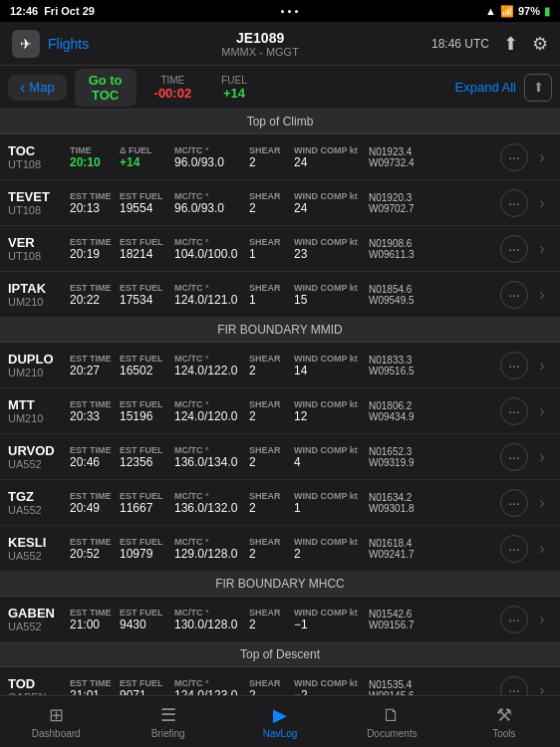 The height and width of the screenshot is (747, 560). What do you see at coordinates (22, 88) in the screenshot?
I see `back-icon: ‹` at bounding box center [22, 88].